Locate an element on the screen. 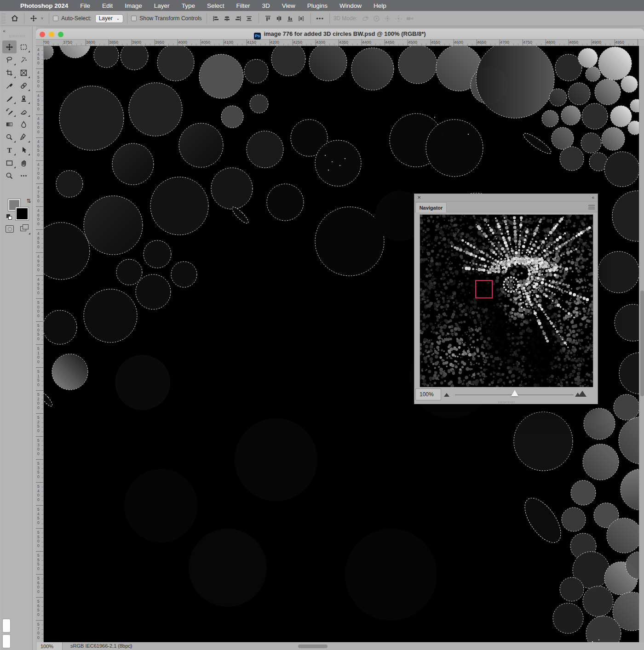  tool-magic-wand is located at coordinates (24, 60).